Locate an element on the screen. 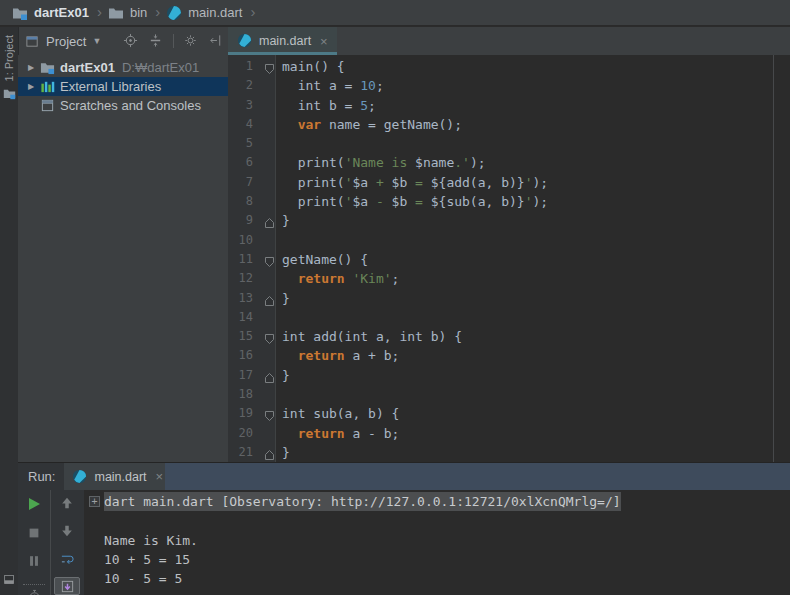 The image size is (790, 595). scroll-to-end-button is located at coordinates (67, 586).